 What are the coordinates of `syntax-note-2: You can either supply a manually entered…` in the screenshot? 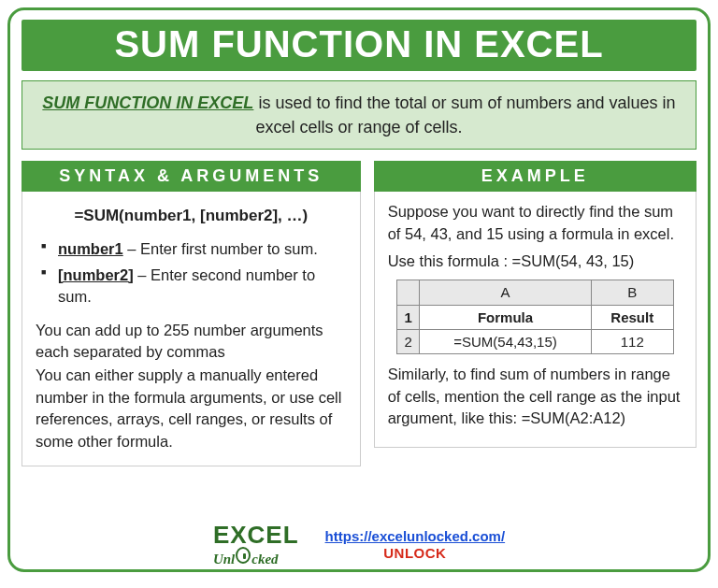 It's located at (191, 409).